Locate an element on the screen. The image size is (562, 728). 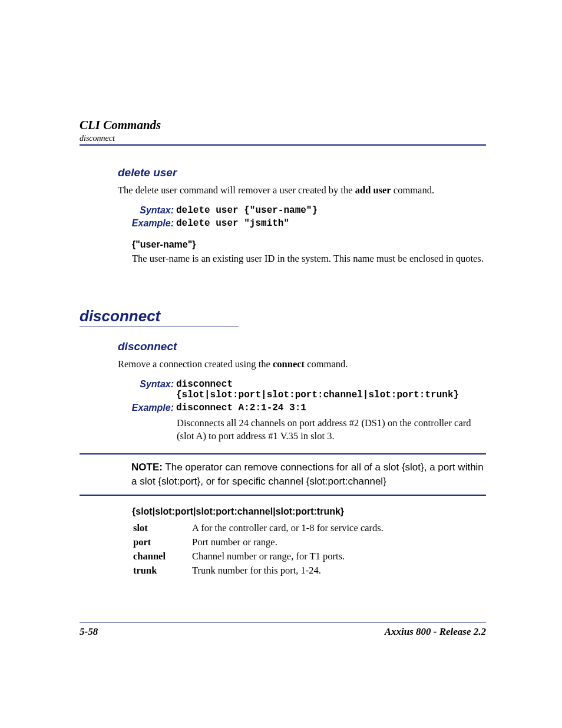
param-desc: Trunk number for this port, 1-24. is located at coordinates (287, 571).